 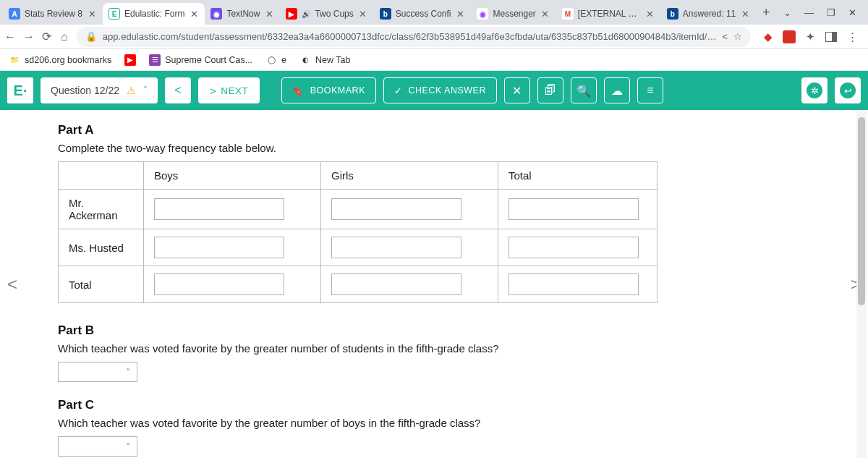 I want to click on accessibility-button: ✲, so click(x=814, y=90).